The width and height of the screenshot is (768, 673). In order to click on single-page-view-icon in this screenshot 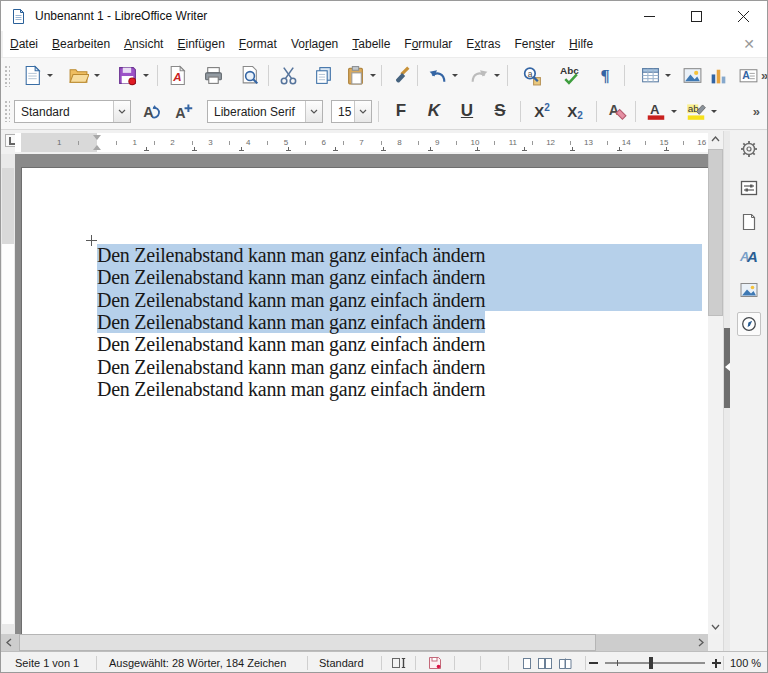, I will do `click(527, 664)`.